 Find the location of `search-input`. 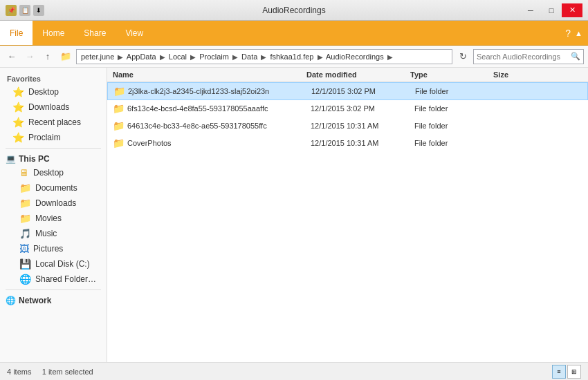

search-input is located at coordinates (524, 57).